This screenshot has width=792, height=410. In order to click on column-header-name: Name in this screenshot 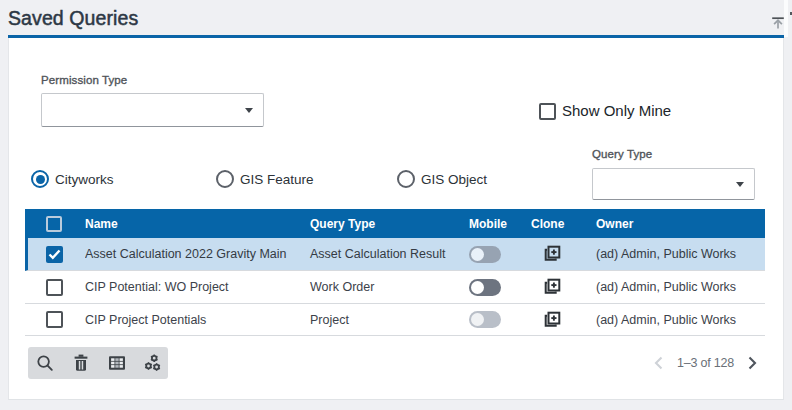, I will do `click(198, 224)`.